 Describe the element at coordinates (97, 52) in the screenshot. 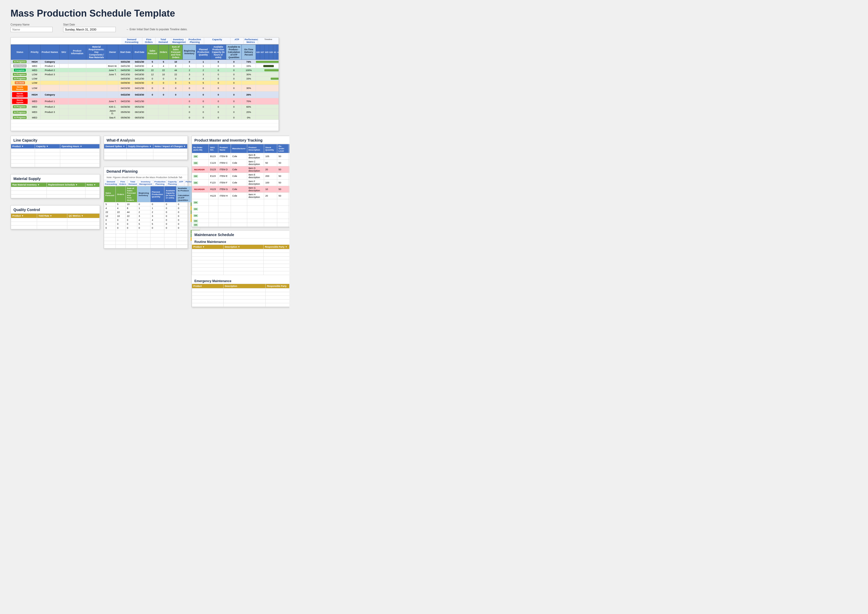

I see `col-material-req: Material Requirements: Key Components / …` at that location.